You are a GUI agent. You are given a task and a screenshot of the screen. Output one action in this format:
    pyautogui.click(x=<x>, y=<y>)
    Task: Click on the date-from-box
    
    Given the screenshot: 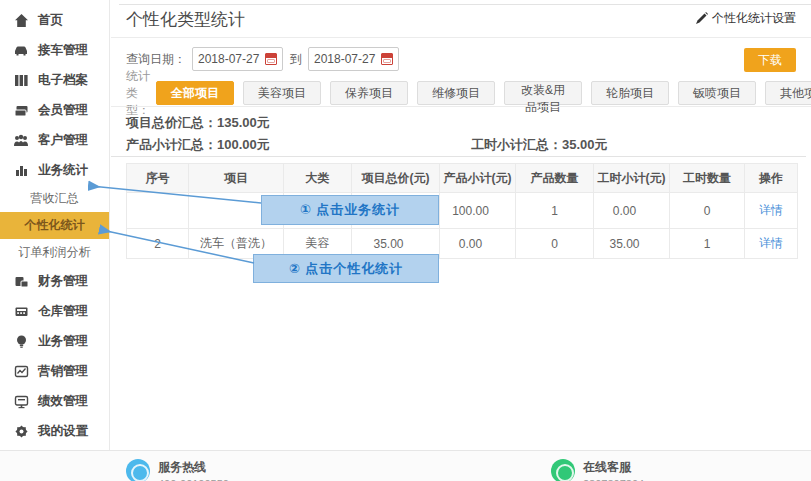 What is the action you would take?
    pyautogui.click(x=238, y=59)
    